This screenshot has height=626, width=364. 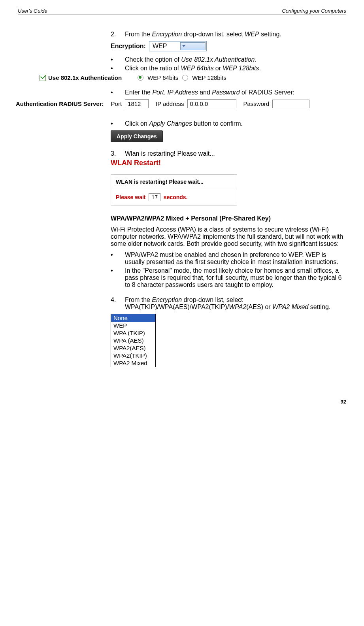 What do you see at coordinates (137, 136) in the screenshot?
I see `apply-changes-button: Apply Changes` at bounding box center [137, 136].